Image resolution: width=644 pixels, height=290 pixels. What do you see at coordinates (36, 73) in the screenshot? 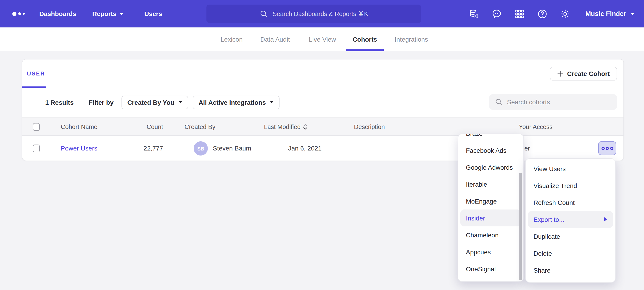
I see `tab-user-label: USER` at bounding box center [36, 73].